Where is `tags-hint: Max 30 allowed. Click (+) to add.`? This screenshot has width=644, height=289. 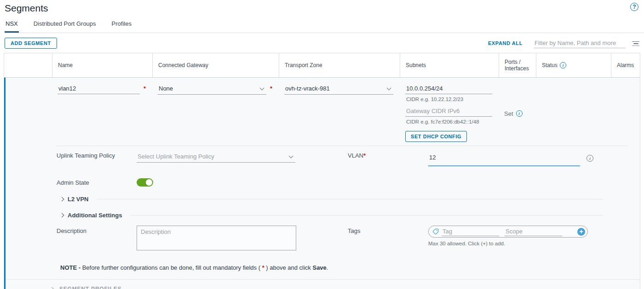
tags-hint: Max 30 allowed. Click (+) to add. is located at coordinates (508, 244).